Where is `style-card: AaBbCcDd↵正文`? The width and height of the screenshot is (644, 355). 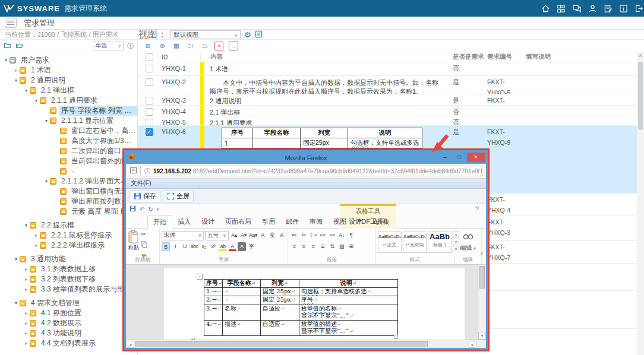
style-card: AaBbCcDd↵正文 is located at coordinates (390, 242).